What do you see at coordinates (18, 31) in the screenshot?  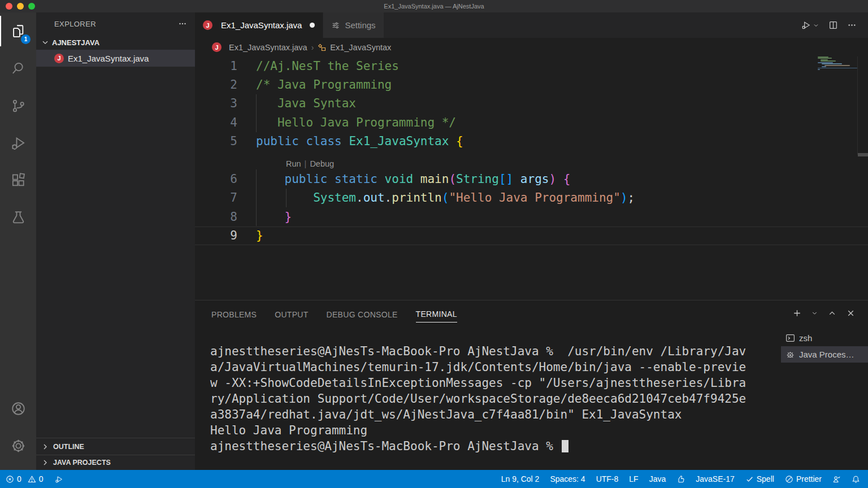 I see `sidebar-item-explorer: 1` at bounding box center [18, 31].